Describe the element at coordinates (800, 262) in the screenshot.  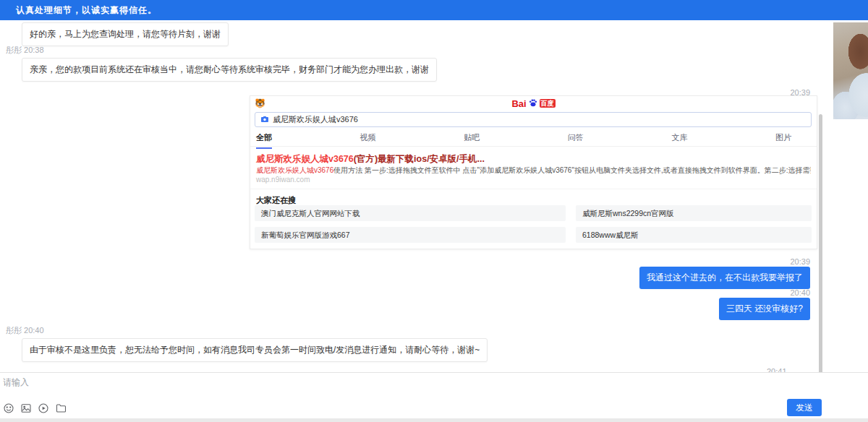
I see `message-timestamp: 20:39` at that location.